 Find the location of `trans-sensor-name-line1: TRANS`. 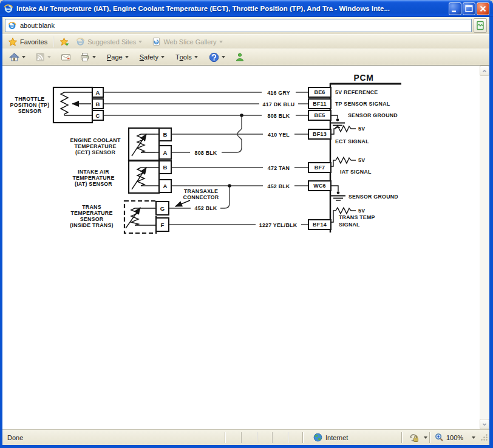

trans-sensor-name-line1: TRANS is located at coordinates (92, 207).